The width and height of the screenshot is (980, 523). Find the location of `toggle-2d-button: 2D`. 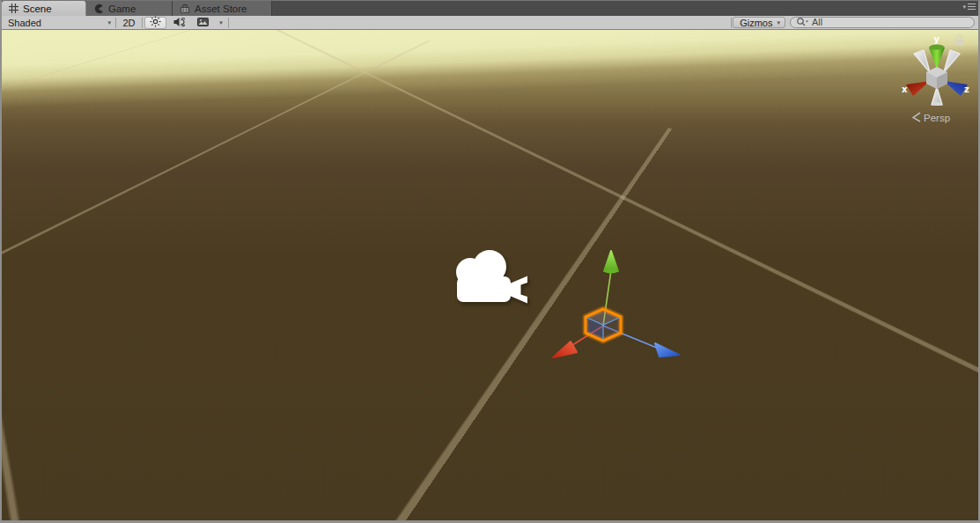

toggle-2d-button: 2D is located at coordinates (129, 23).